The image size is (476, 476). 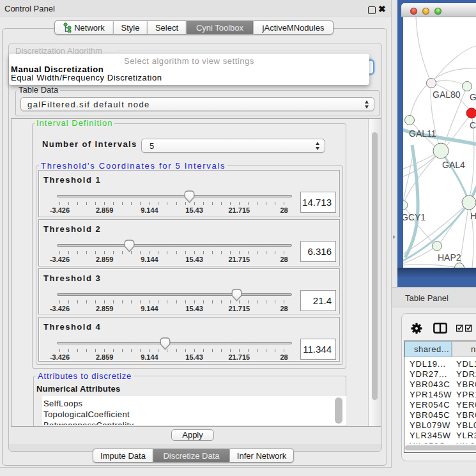 What do you see at coordinates (447, 95) in the screenshot?
I see `svg-text: GAL80` at bounding box center [447, 95].